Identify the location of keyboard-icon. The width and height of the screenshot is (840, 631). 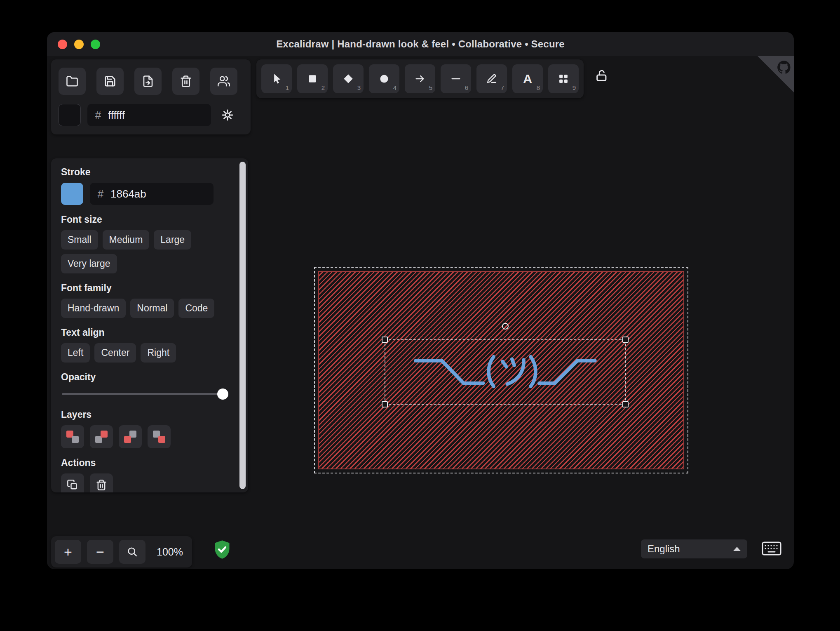
(772, 549).